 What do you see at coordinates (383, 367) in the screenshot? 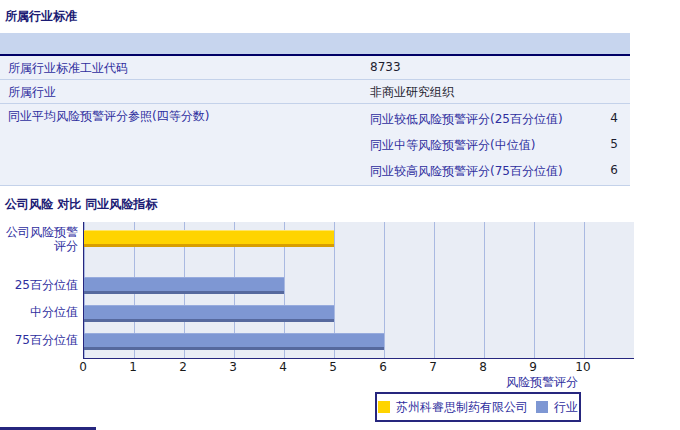
I see `x-tick-label: 6` at bounding box center [383, 367].